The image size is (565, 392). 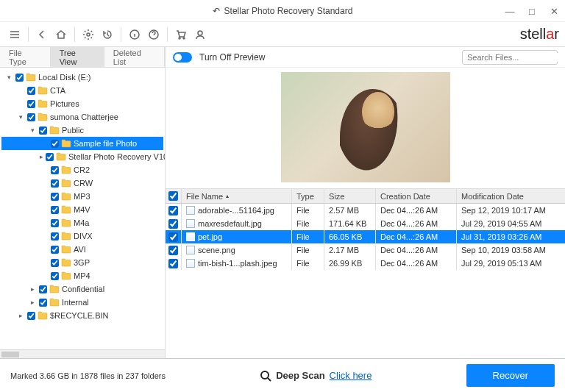 I want to click on tree-item: MP3, so click(x=82, y=196).